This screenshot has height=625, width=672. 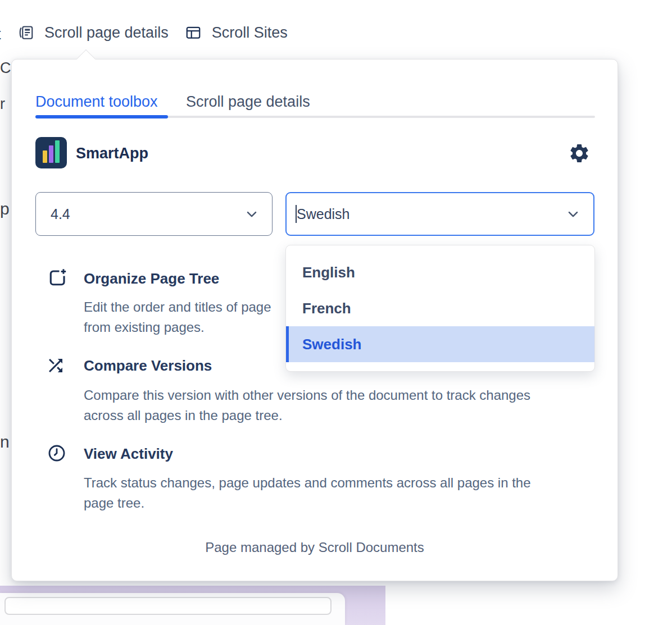 What do you see at coordinates (579, 153) in the screenshot?
I see `gear-icon` at bounding box center [579, 153].